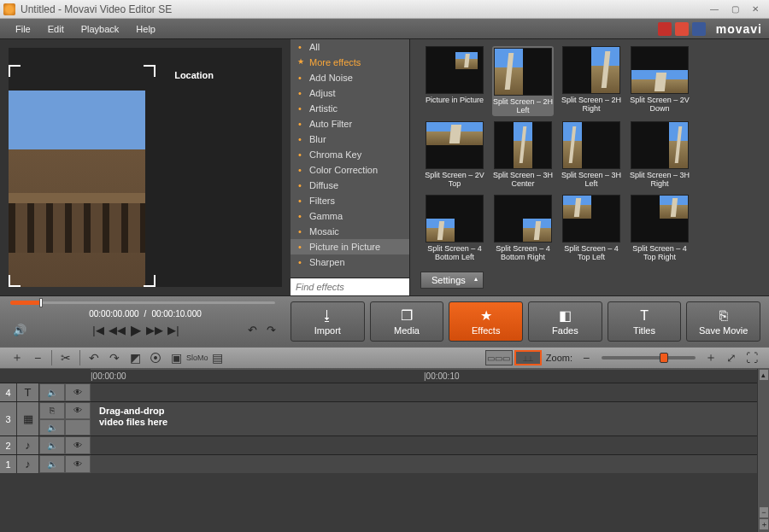 This screenshot has height=532, width=769. Describe the element at coordinates (649, 358) in the screenshot. I see `zoom-slider` at that location.